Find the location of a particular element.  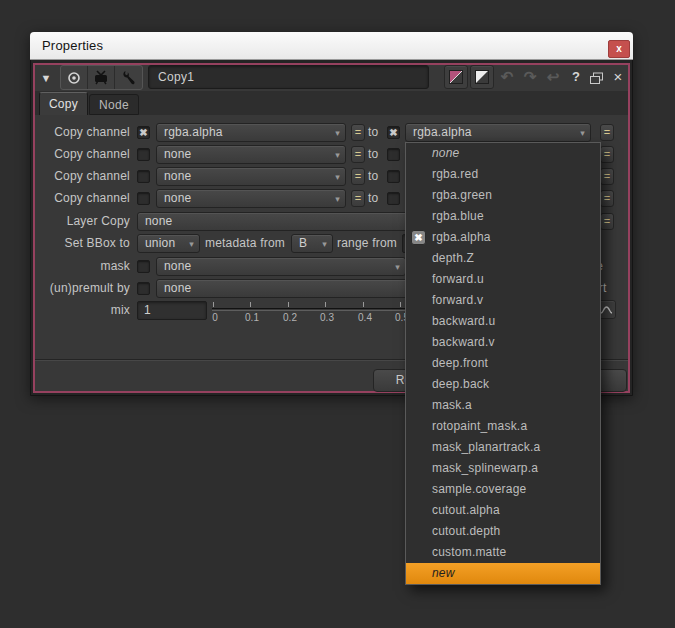

dropdown-item: sample.coverage is located at coordinates (503, 490).